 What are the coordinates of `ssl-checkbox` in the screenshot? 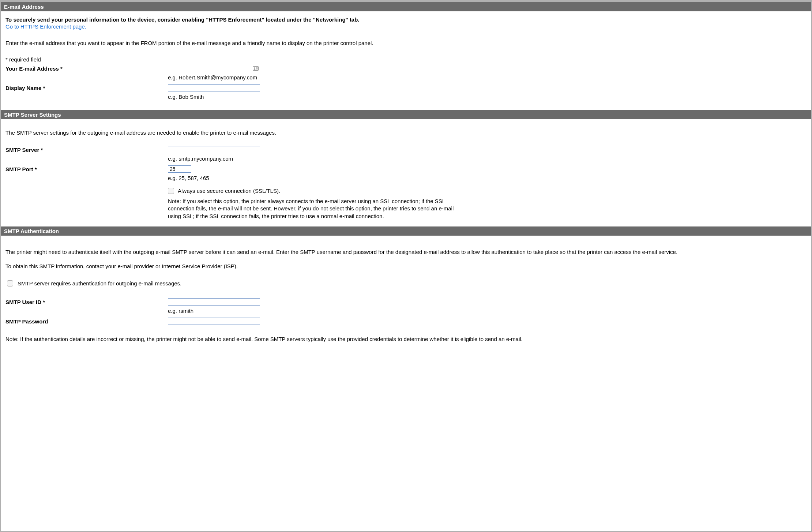 It's located at (171, 191).